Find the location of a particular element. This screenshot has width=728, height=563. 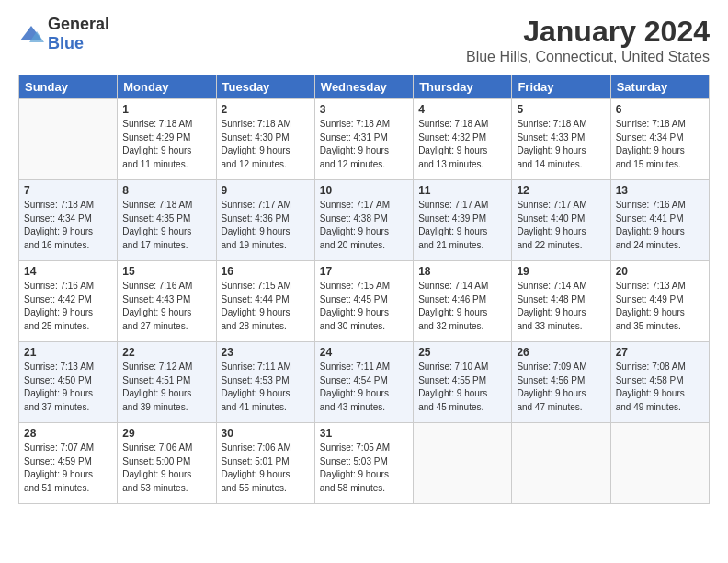

day-number: 9 is located at coordinates (266, 190).